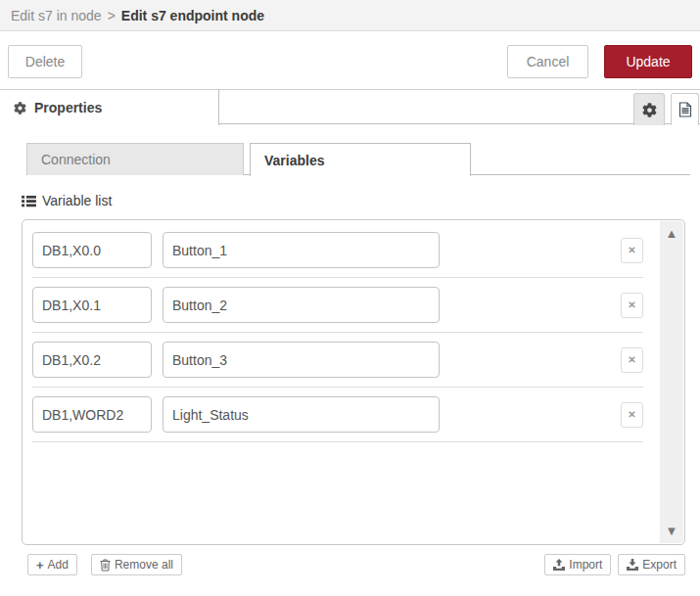 The height and width of the screenshot is (596, 700). What do you see at coordinates (649, 110) in the screenshot?
I see `node-settings-button` at bounding box center [649, 110].